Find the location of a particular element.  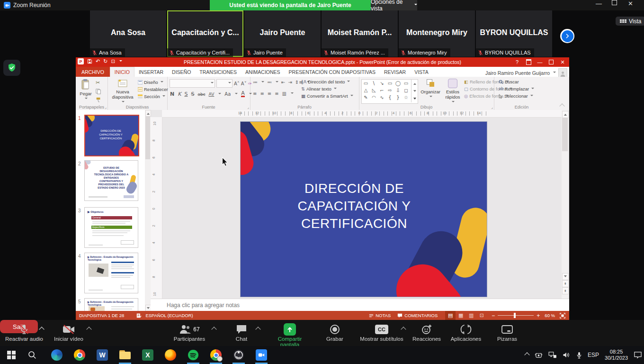

fit-to-window-icon is located at coordinates (563, 316).